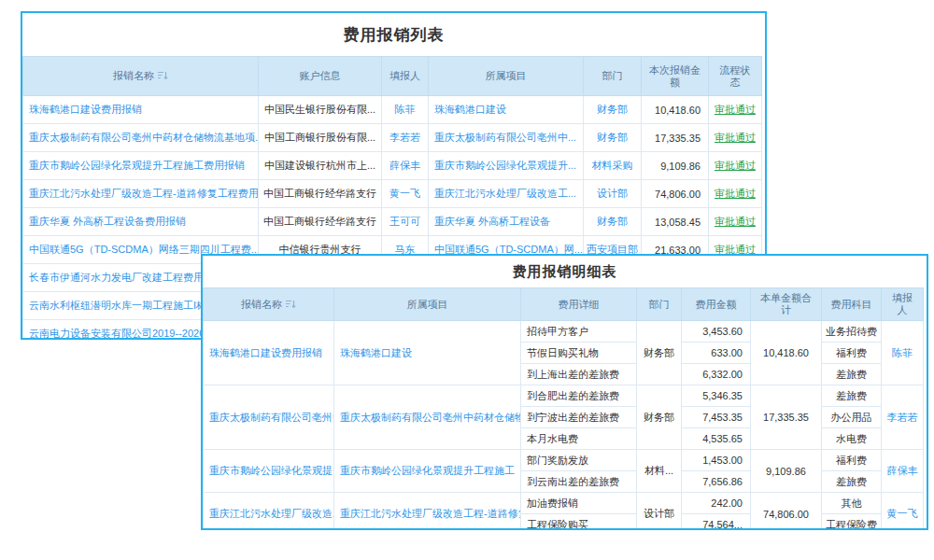 The width and height of the screenshot is (934, 560). What do you see at coordinates (716, 304) in the screenshot?
I see `column-header-amount: 费用金额` at bounding box center [716, 304].